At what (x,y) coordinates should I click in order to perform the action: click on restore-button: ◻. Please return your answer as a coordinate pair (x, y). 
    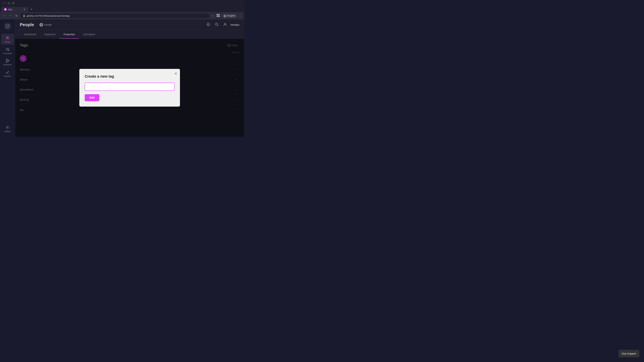
    Looking at the image, I should click on (9, 3).